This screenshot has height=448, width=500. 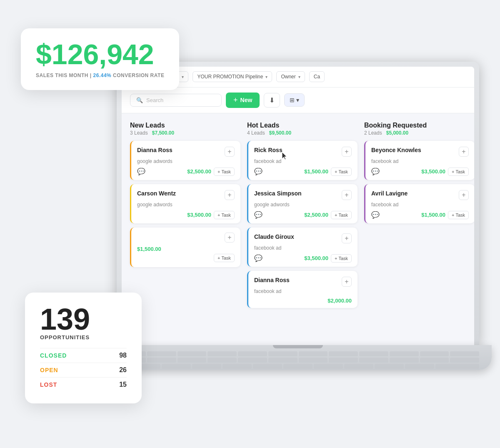 What do you see at coordinates (83, 348) in the screenshot?
I see `opportunities-card: 139 OPPORTUNITIES CLOSED 98 OPEN 26 LOST…` at bounding box center [83, 348].